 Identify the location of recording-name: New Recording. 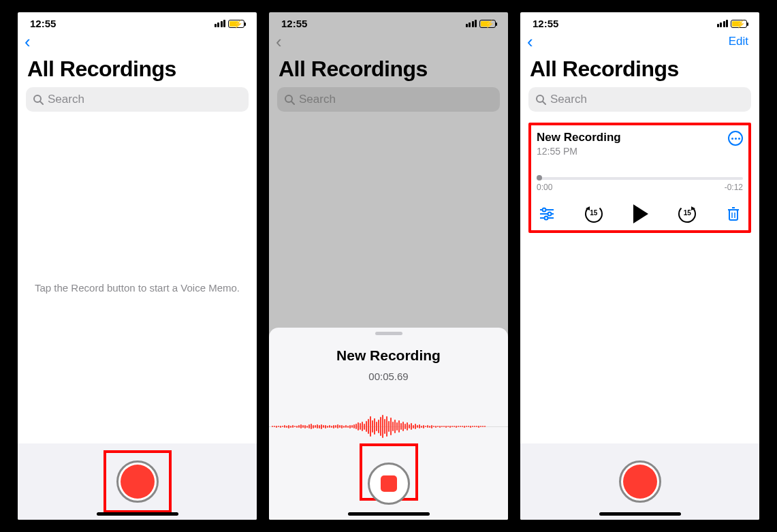
(388, 356).